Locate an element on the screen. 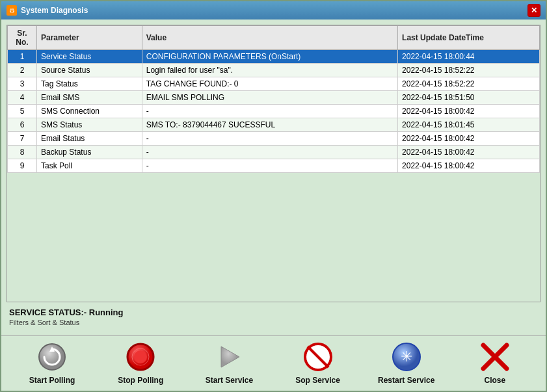  start-service-button: Start Service is located at coordinates (229, 363).